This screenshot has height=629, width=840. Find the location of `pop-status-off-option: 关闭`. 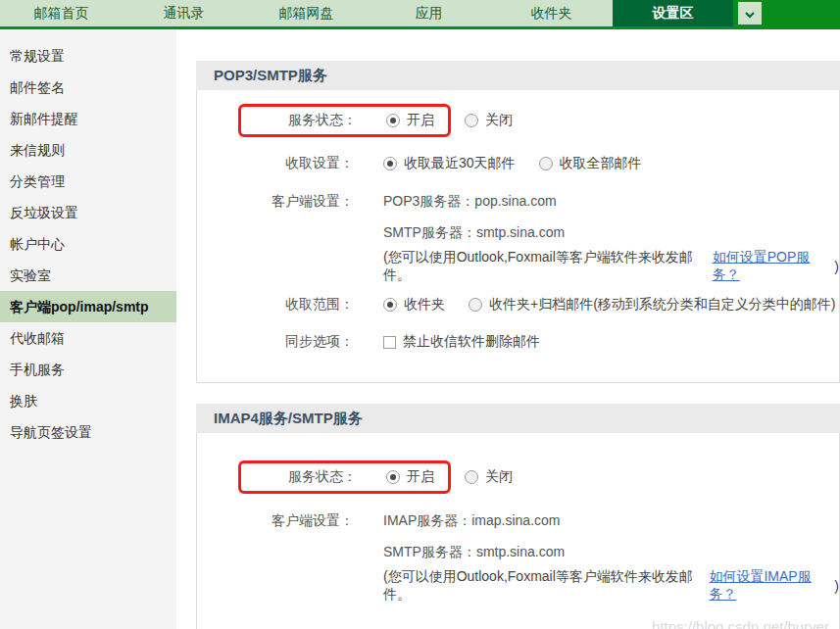

pop-status-off-option: 关闭 is located at coordinates (488, 121).